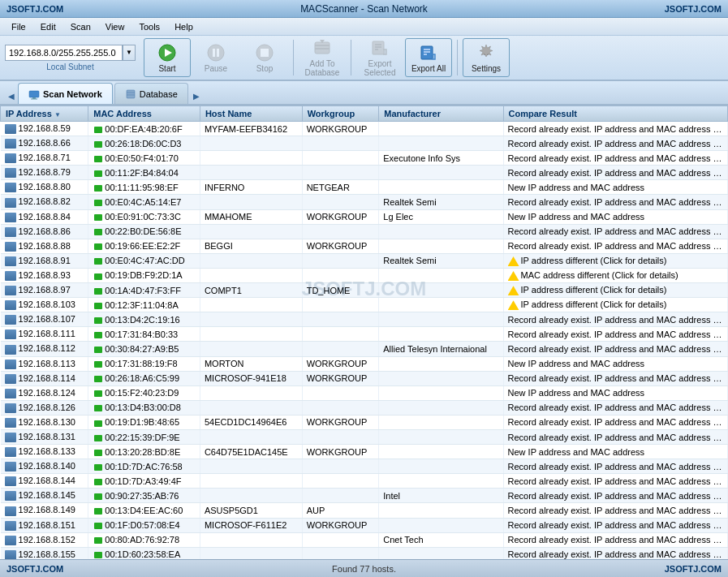 This screenshot has height=577, width=728. What do you see at coordinates (364, 452) in the screenshot?
I see `table-row: 192.168.8.133 00:13:20:28:BD:8EC64D75E1D…` at bounding box center [364, 452].